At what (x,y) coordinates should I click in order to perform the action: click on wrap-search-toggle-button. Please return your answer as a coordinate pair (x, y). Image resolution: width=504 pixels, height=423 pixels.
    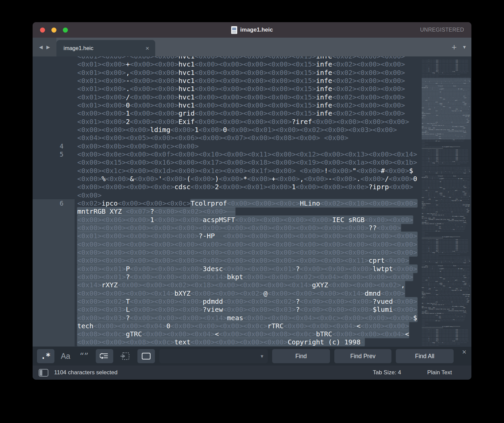
    Looking at the image, I should click on (104, 356).